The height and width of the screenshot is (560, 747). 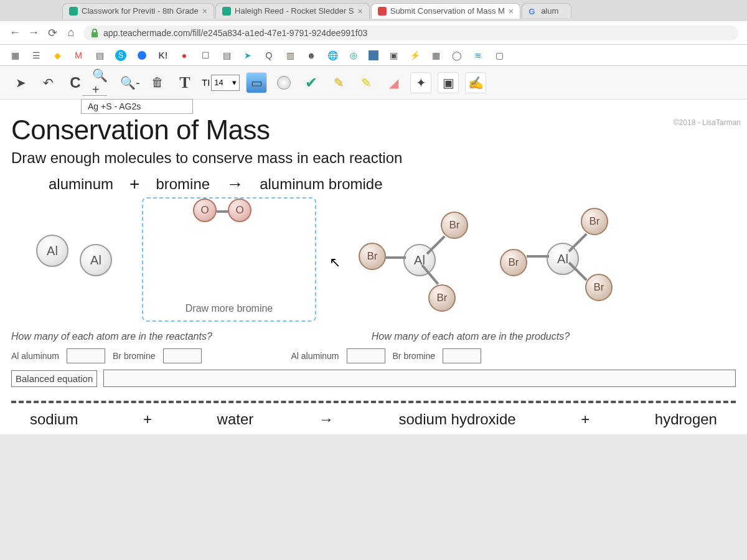 I want to click on send-icon: ➤, so click(x=248, y=55).